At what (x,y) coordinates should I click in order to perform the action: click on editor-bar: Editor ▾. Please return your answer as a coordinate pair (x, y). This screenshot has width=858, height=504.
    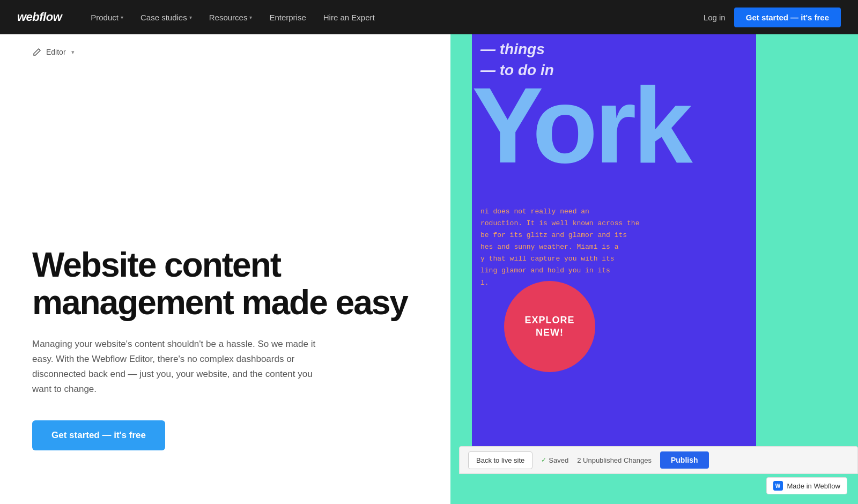
    Looking at the image, I should click on (225, 52).